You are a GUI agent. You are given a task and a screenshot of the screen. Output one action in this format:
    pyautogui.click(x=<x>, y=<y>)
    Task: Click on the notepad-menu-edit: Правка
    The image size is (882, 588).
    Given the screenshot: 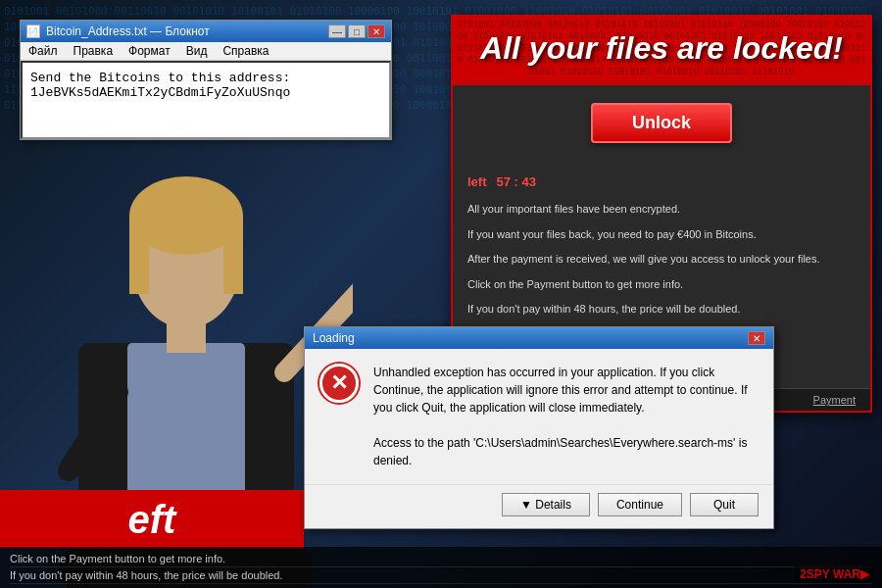 What is the action you would take?
    pyautogui.click(x=94, y=51)
    